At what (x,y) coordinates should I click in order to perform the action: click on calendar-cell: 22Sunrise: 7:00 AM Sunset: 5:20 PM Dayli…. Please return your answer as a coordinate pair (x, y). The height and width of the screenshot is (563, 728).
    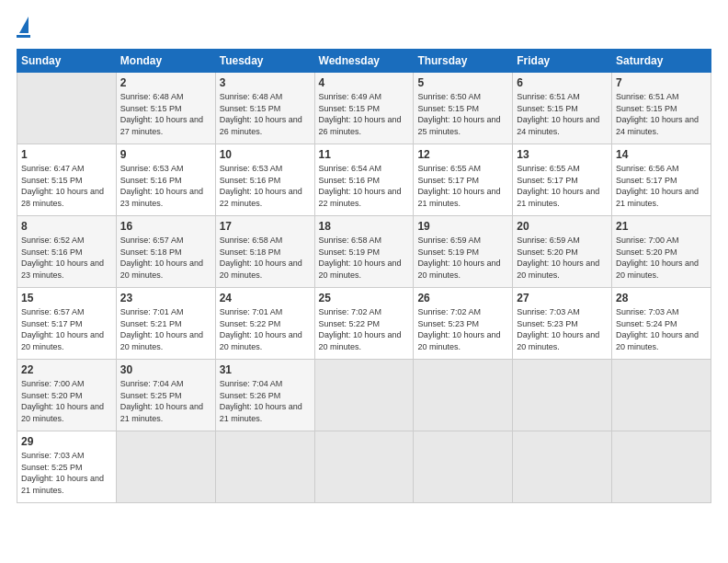
    Looking at the image, I should click on (67, 396).